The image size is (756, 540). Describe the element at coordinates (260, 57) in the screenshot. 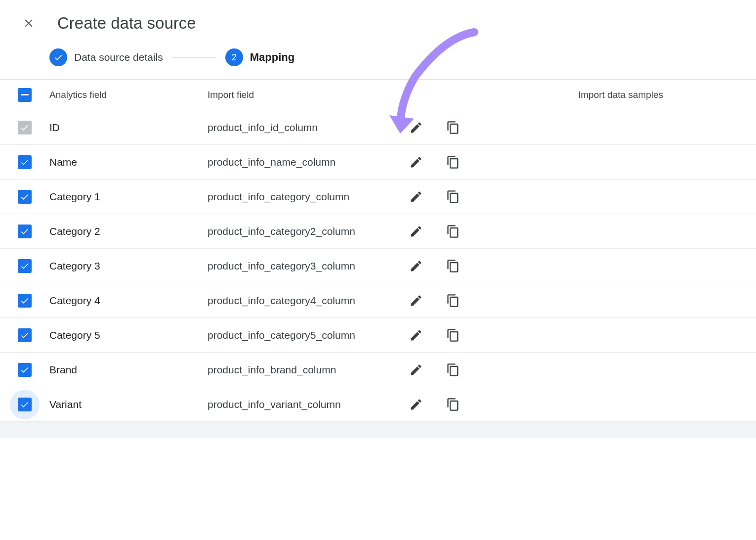

I see `step-2: 2 Mapping` at that location.